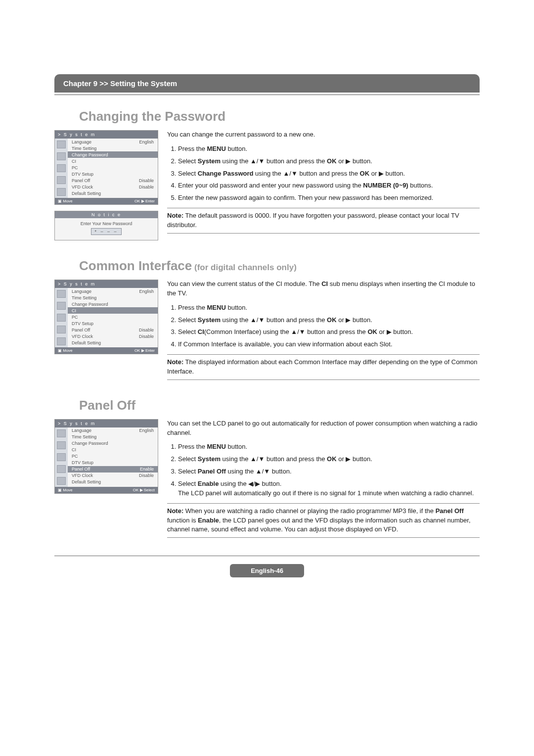  What do you see at coordinates (113, 469) in the screenshot?
I see `osd-menu-item: Panel OffEnable` at bounding box center [113, 469].